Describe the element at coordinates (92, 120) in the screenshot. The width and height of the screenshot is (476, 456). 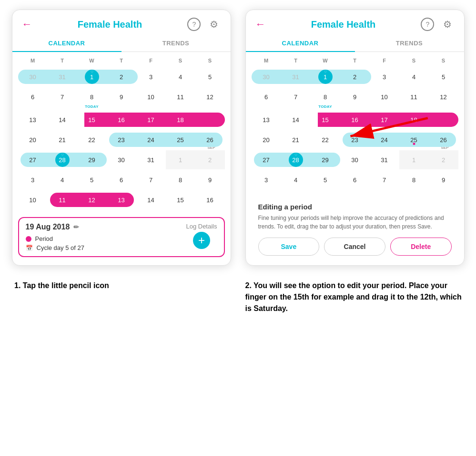
I see `cal-cell-today: 15` at that location.